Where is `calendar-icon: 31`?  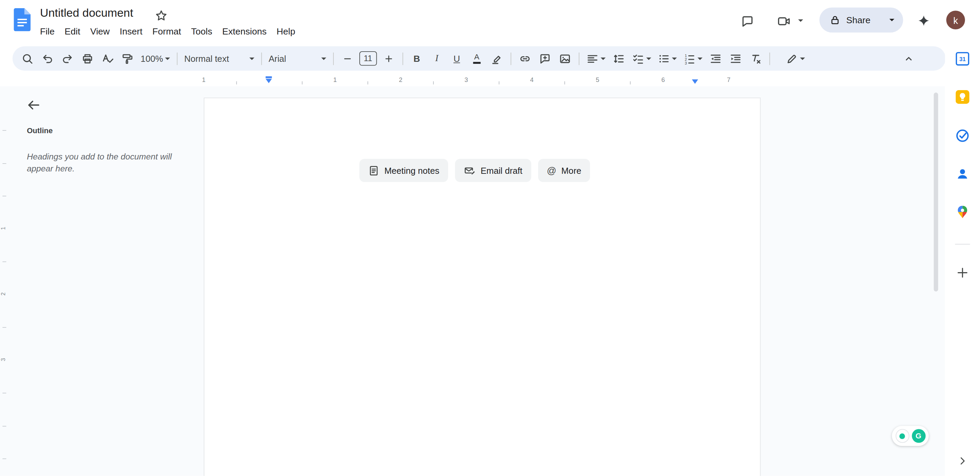 calendar-icon: 31 is located at coordinates (963, 59).